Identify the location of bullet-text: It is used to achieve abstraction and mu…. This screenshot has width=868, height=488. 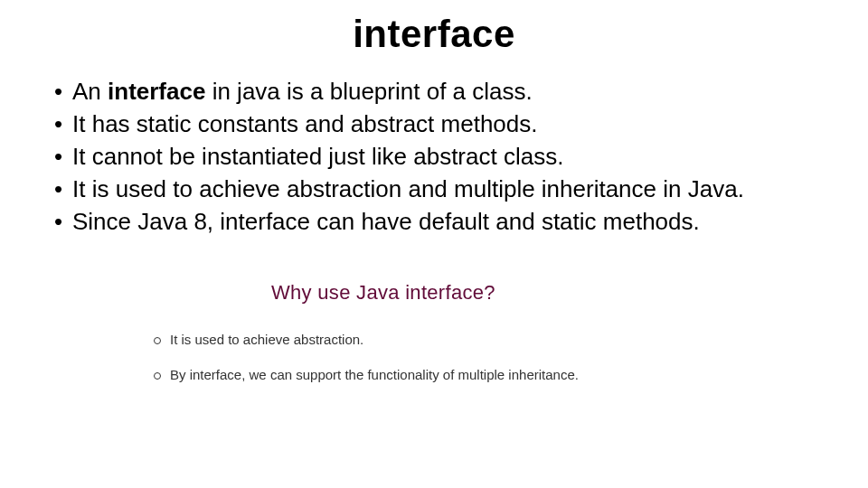
(409, 189).